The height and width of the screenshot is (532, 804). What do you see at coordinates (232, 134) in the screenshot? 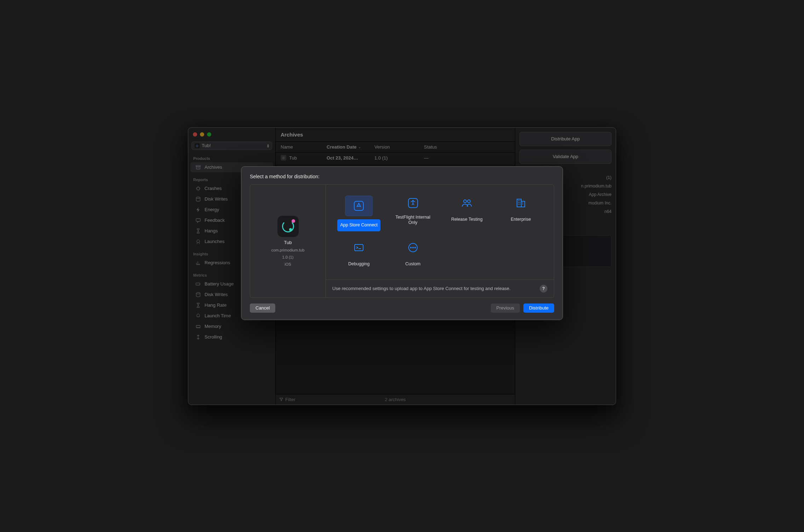
I see `traffic-lights` at bounding box center [232, 134].